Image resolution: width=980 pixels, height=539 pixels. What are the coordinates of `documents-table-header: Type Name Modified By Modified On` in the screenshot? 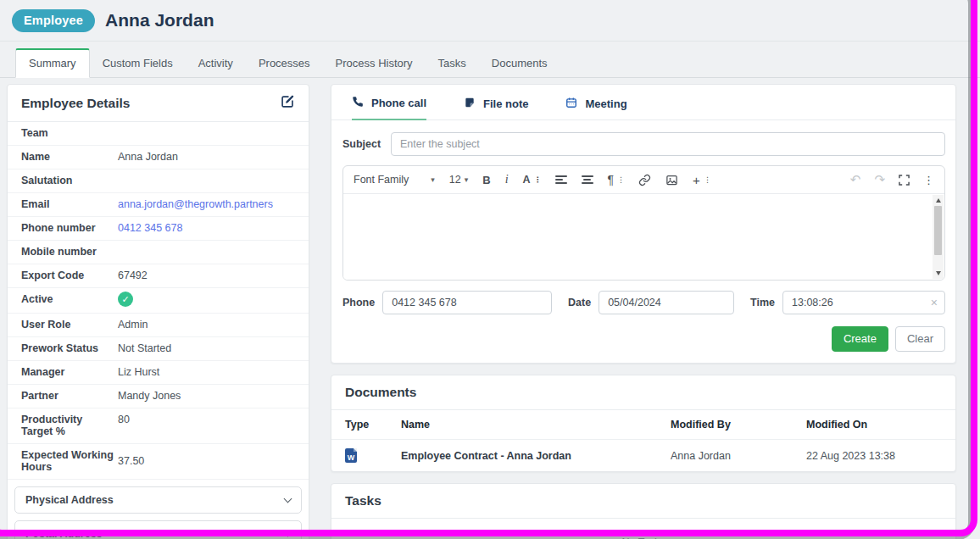 It's located at (643, 425).